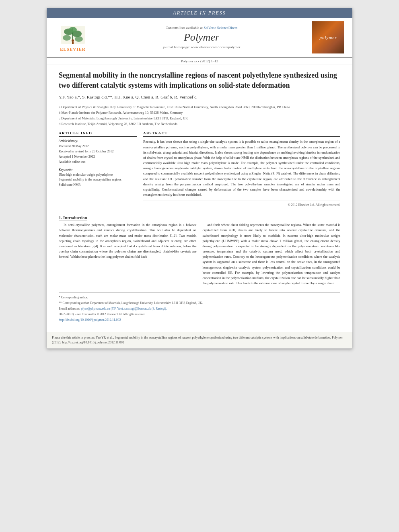 The image size is (399, 532). What do you see at coordinates (200, 298) in the screenshot?
I see `footnote-corresponding-1: * Corresponding author.` at bounding box center [200, 298].